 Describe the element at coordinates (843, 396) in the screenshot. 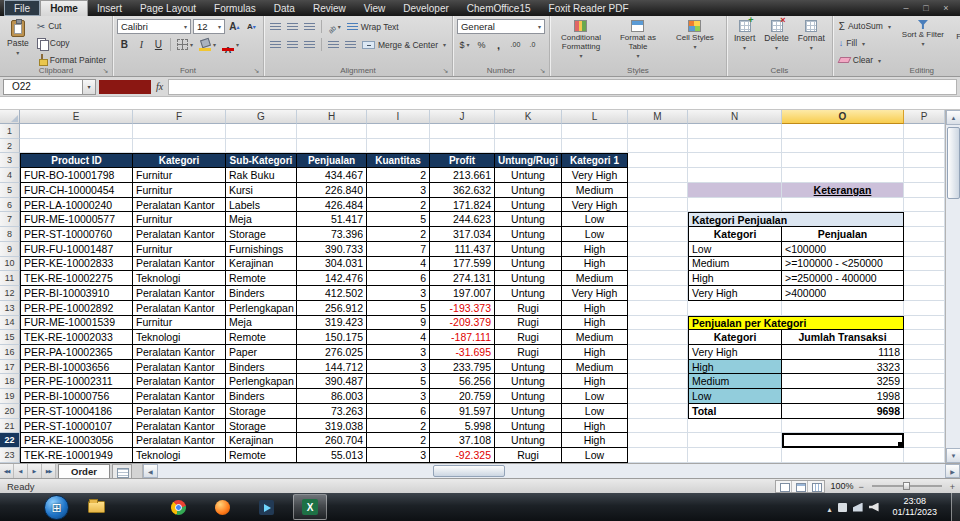

I see `cell-O19: 1998` at that location.